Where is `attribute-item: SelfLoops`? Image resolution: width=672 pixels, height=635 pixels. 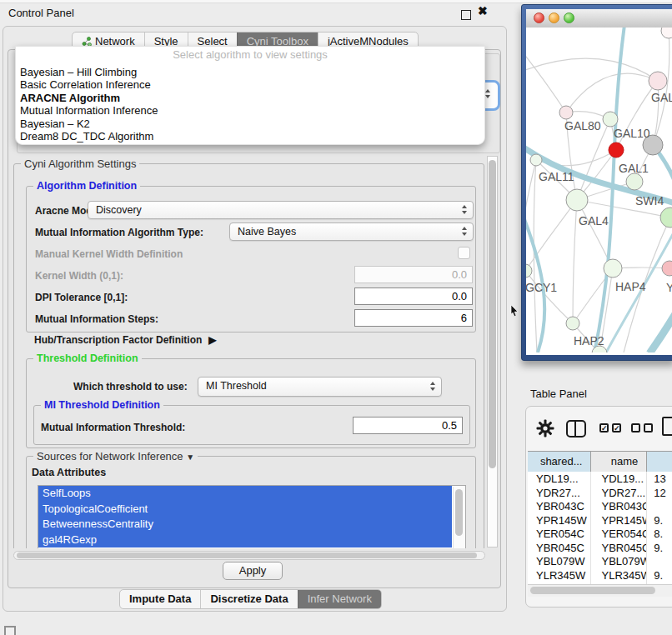
attribute-item: SelfLoops is located at coordinates (245, 493).